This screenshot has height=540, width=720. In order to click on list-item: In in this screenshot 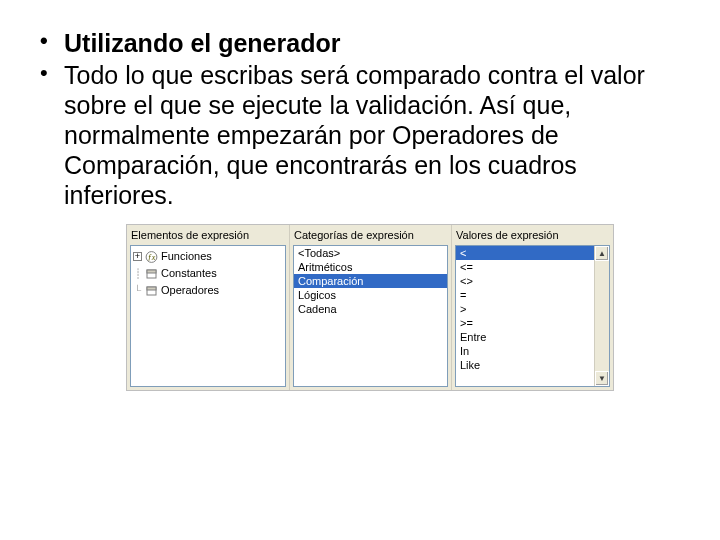, I will do `click(532, 351)`.